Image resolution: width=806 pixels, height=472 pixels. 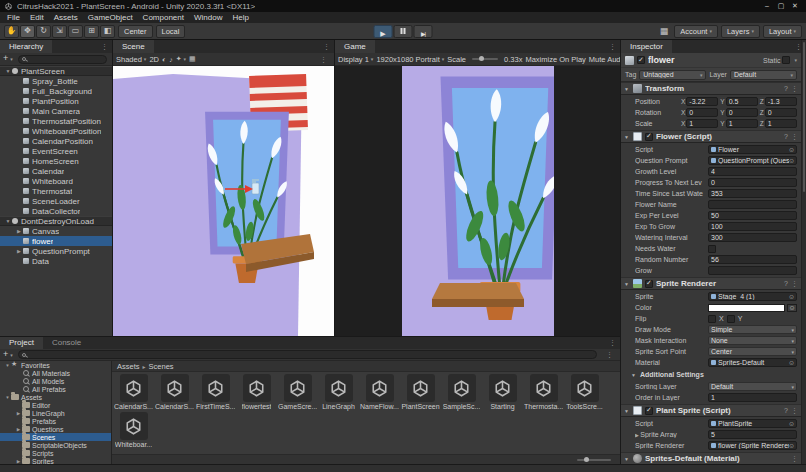 I want to click on custom-tool-button, so click(x=108, y=32).